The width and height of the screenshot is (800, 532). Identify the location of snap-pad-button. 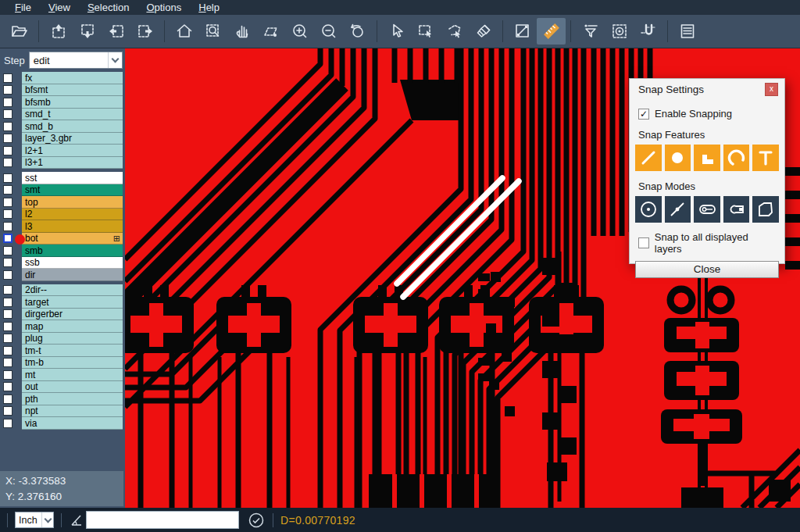
(678, 158).